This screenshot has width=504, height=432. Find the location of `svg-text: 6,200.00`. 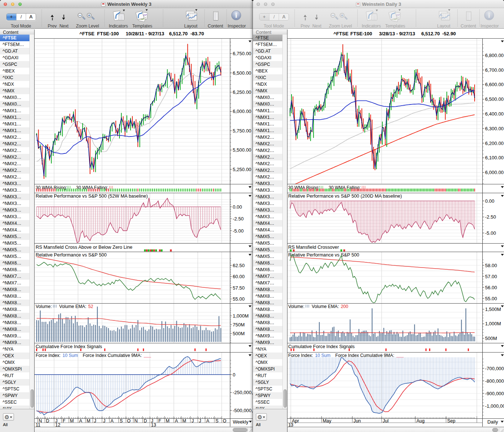

svg-text: 6,200.00 is located at coordinates (495, 144).